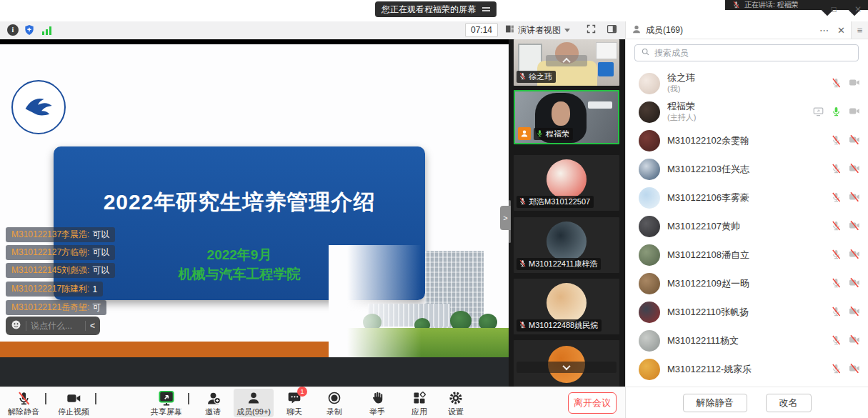  I want to click on unmute-all-button: 解除静音, so click(715, 403).